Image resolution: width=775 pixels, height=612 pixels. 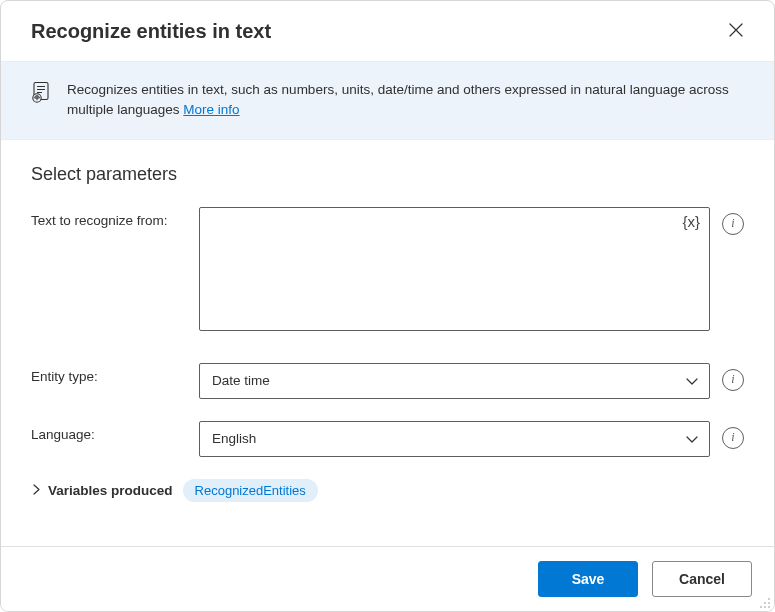 I want to click on section-title: Select parameters, so click(x=388, y=174).